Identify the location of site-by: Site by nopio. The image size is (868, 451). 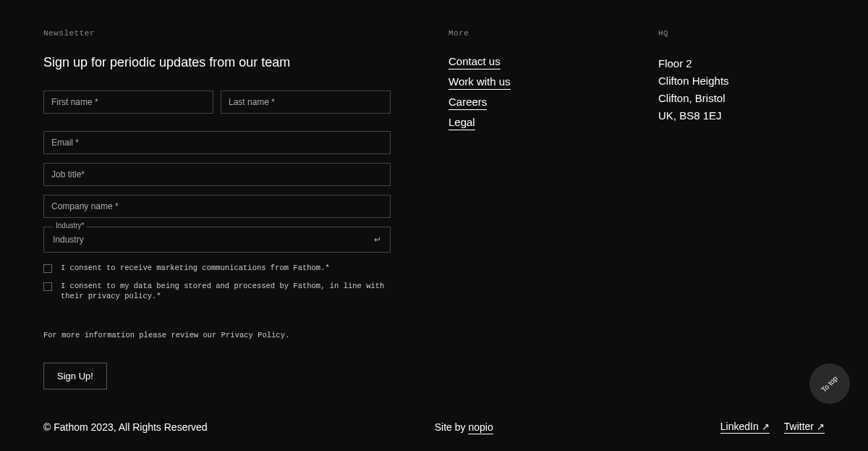
(464, 427).